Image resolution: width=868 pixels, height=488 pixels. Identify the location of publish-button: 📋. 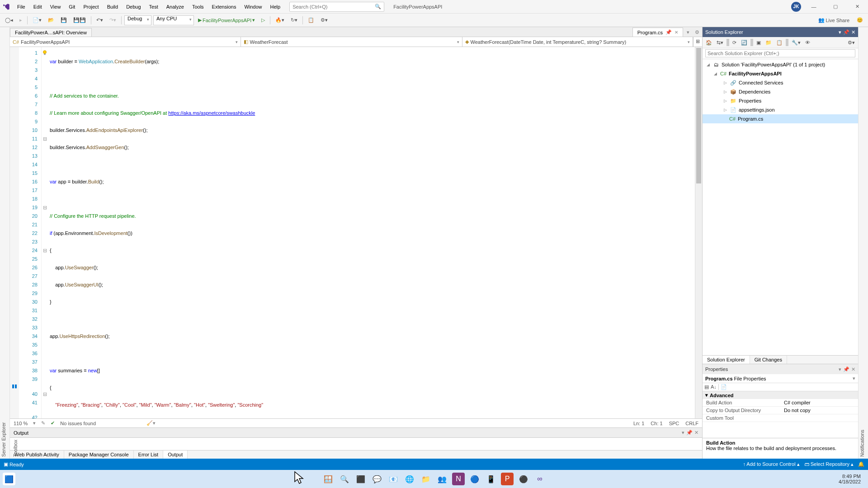
(311, 20).